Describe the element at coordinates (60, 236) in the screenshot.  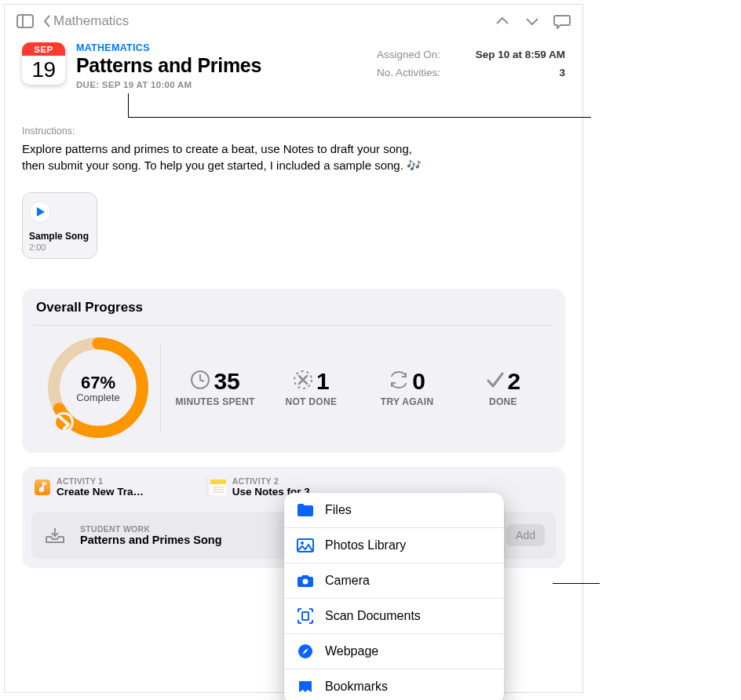
I see `attachment-title: Sample Song` at that location.